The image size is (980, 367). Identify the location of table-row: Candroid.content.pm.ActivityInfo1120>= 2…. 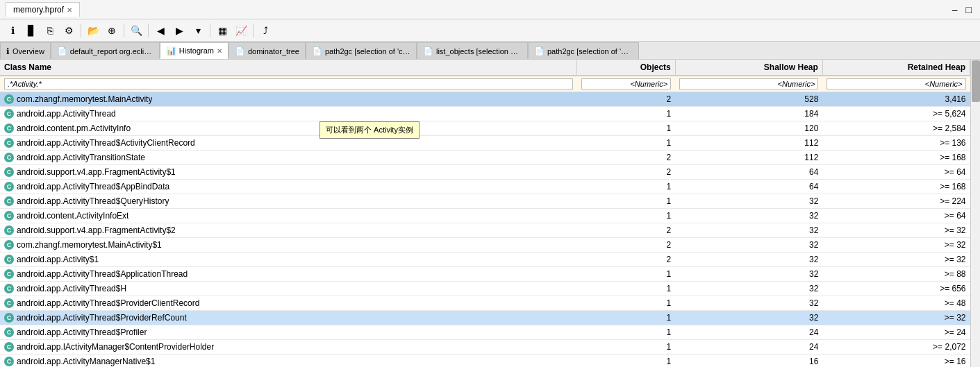
(485, 129).